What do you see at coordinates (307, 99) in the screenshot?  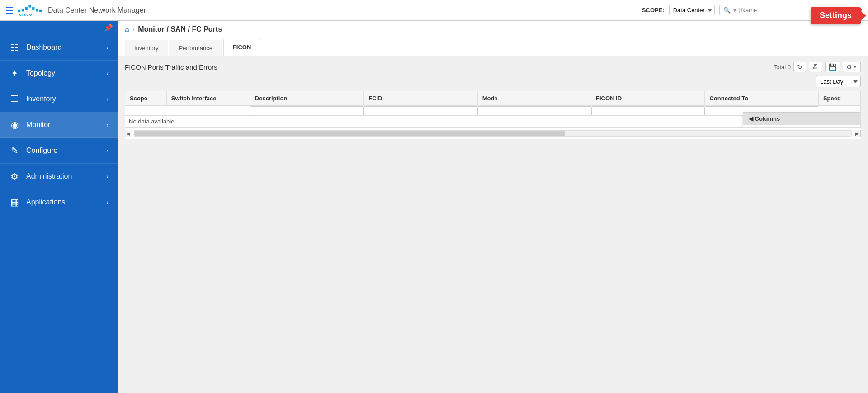 I see `col-header-description: Description` at bounding box center [307, 99].